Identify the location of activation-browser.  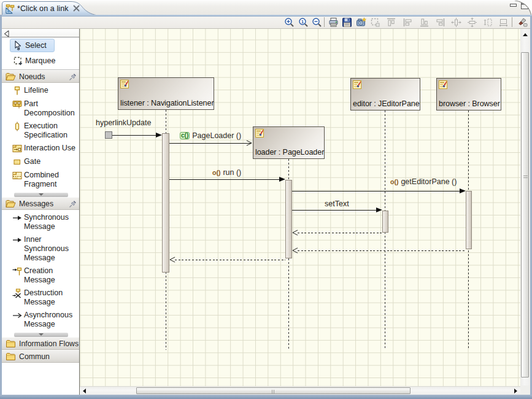
(469, 220).